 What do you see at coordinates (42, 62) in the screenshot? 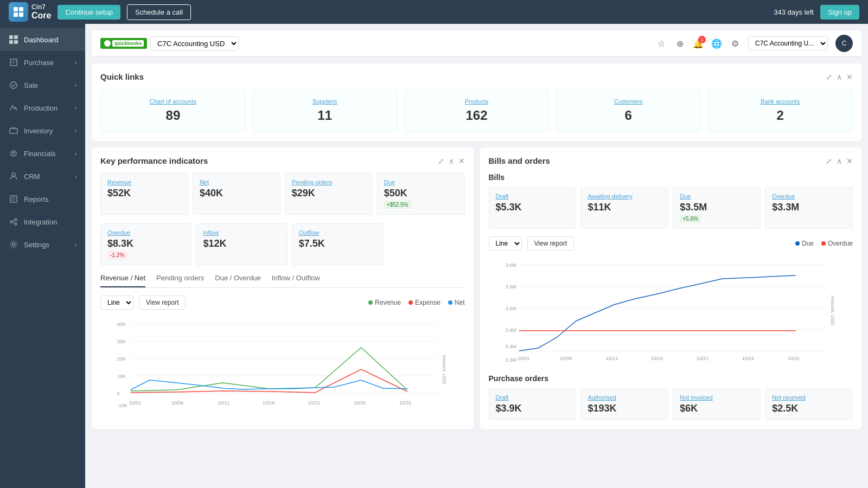
I see `sidebar-item-purchase: Purchase ›` at bounding box center [42, 62].